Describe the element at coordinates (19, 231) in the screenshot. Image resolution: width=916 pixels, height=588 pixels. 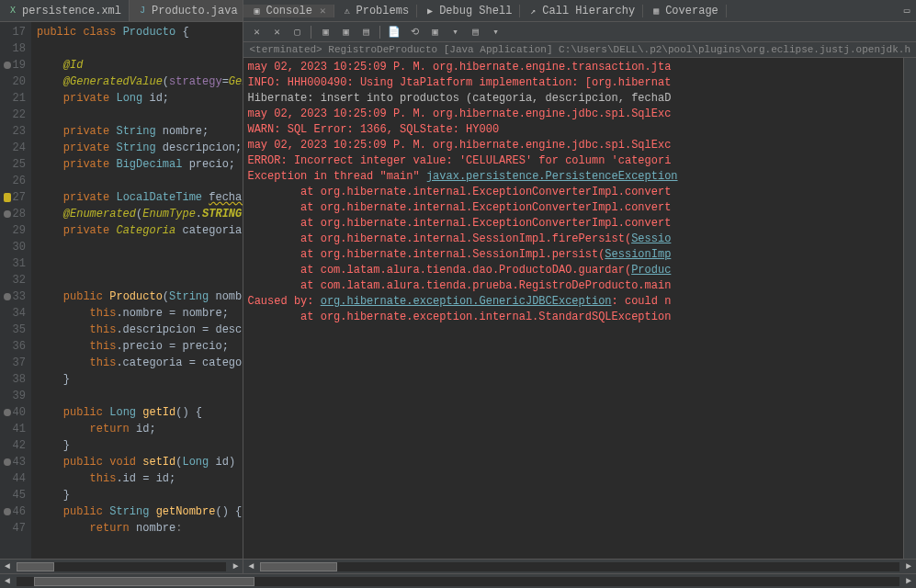
I see `line-number: 29` at that location.